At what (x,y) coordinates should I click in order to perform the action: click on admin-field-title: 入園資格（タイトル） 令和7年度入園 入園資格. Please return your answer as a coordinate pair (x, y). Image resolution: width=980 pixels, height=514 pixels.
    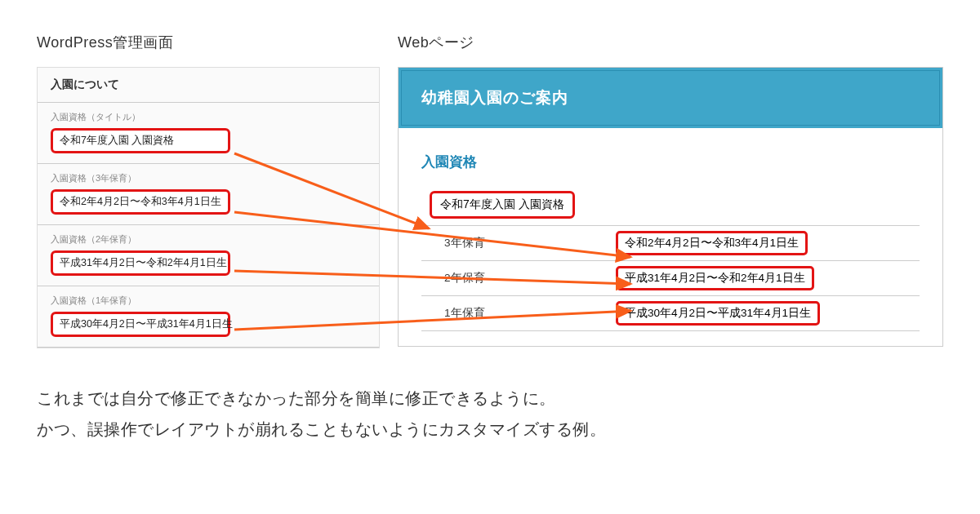
    Looking at the image, I should click on (208, 134).